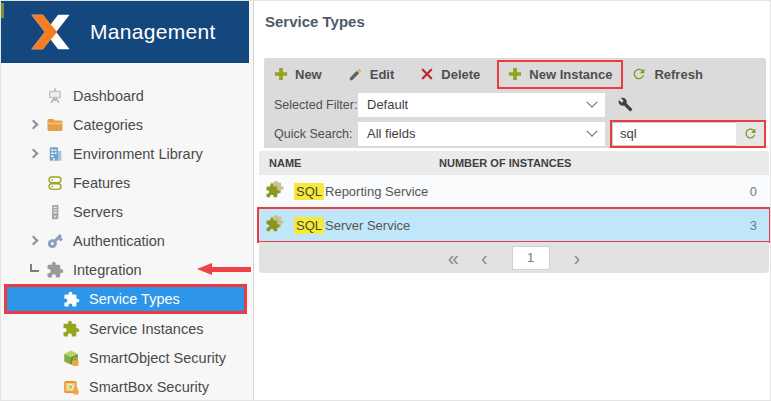  Describe the element at coordinates (71, 358) in the screenshot. I see `cube-lock-icon` at that location.